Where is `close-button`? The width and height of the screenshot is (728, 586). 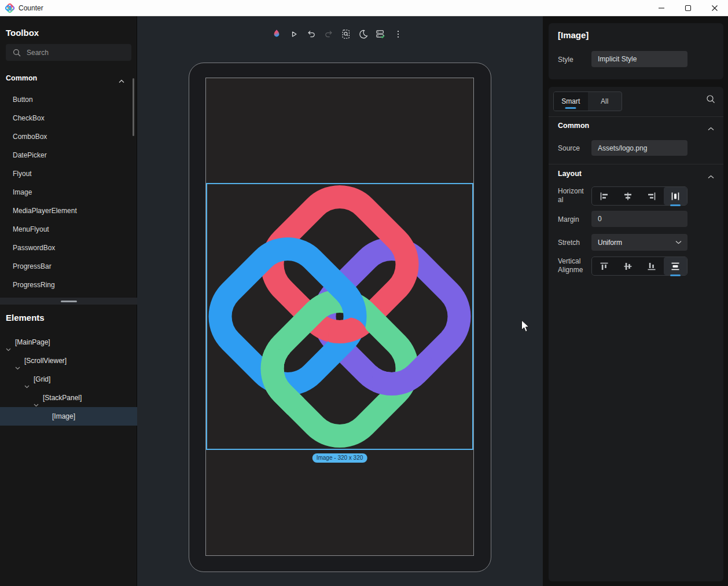
close-button is located at coordinates (715, 8).